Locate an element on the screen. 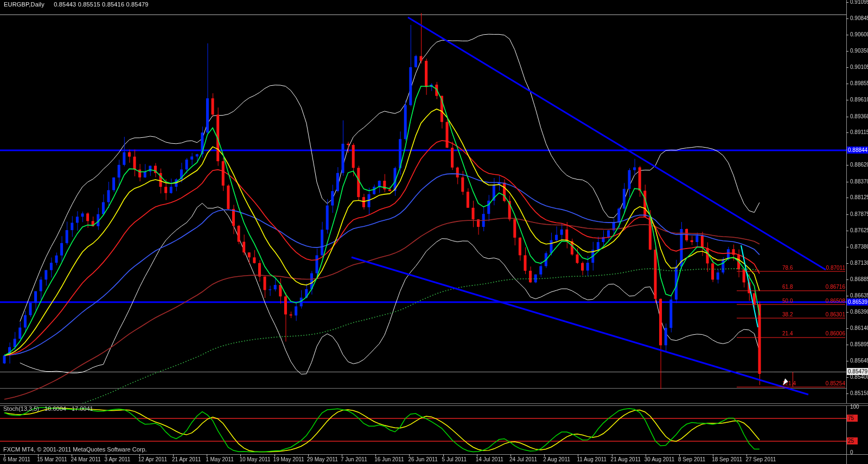  date-label: 30 Aug 2011 is located at coordinates (660, 459).